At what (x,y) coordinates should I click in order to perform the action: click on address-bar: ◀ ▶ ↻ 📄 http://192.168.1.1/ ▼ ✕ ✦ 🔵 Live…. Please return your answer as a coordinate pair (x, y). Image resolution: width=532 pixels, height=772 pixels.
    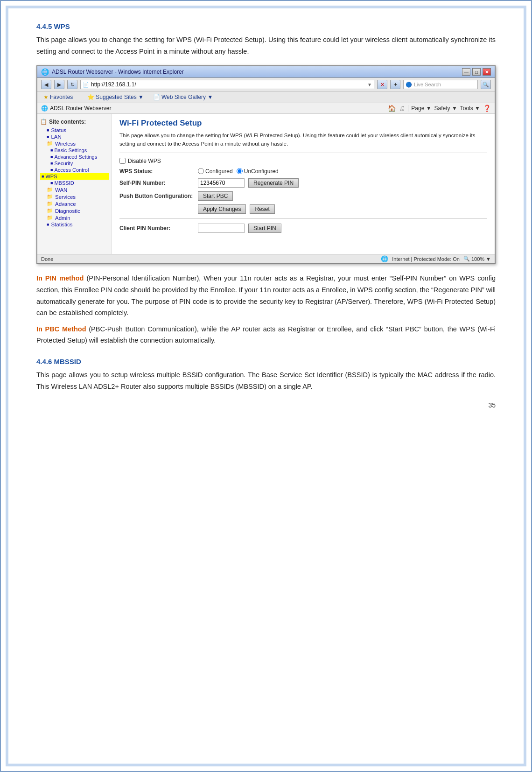
    Looking at the image, I should click on (266, 85).